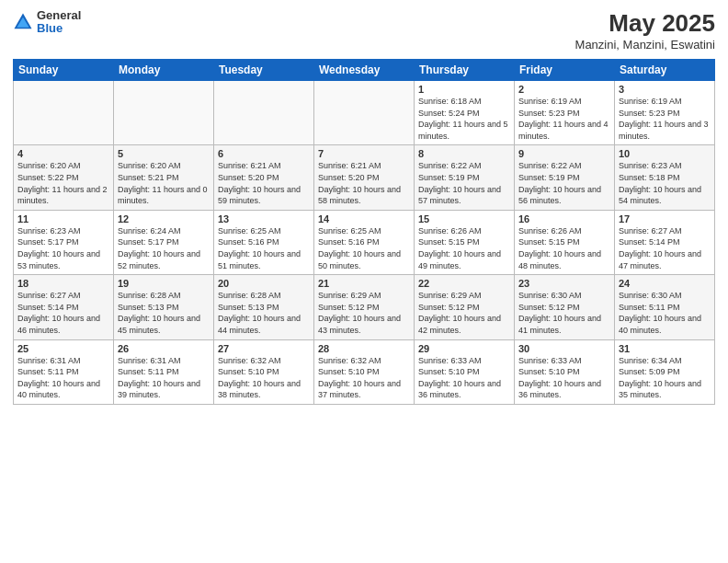 The image size is (728, 563). What do you see at coordinates (665, 378) in the screenshot?
I see `day-info: Sunrise: 6:34 AM Sunset: 5:09 PM Dayligh…` at bounding box center [665, 378].